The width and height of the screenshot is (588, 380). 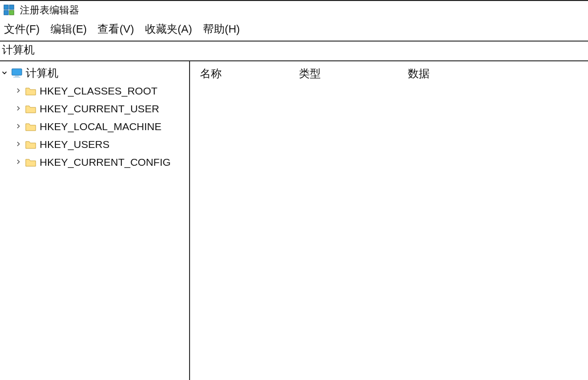 What do you see at coordinates (353, 74) in the screenshot?
I see `column-header-type: 类型` at bounding box center [353, 74].